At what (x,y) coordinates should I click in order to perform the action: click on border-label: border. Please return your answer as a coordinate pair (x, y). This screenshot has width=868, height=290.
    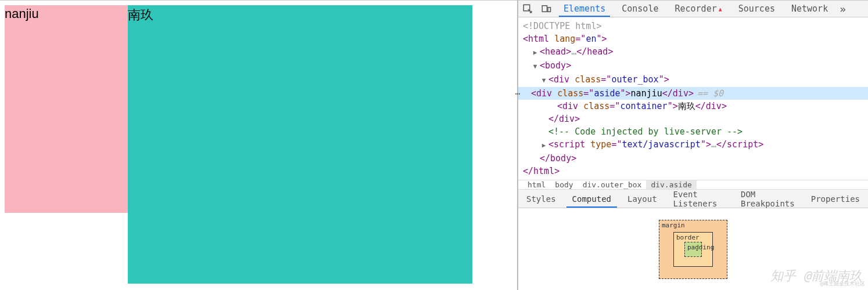
    Looking at the image, I should click on (688, 238).